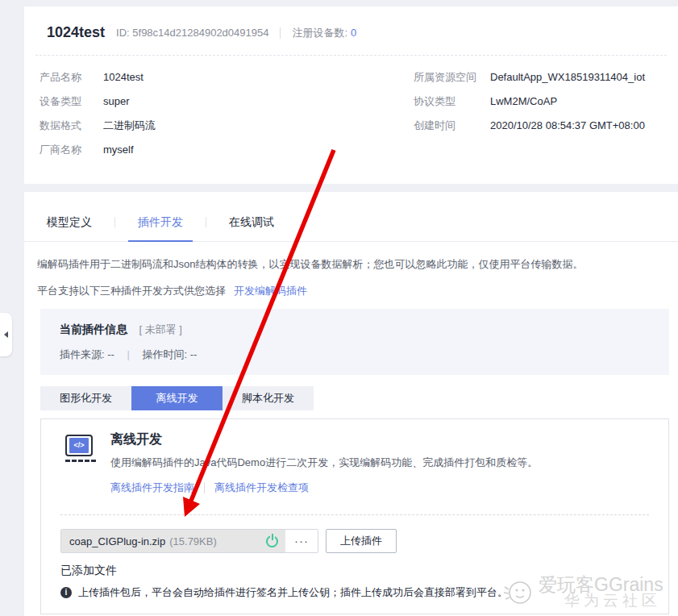 This screenshot has height=616, width=678. I want to click on plugin-intro-line2: 平台支持以下三种插件开发方式供您选择开发编解码插件, so click(351, 291).